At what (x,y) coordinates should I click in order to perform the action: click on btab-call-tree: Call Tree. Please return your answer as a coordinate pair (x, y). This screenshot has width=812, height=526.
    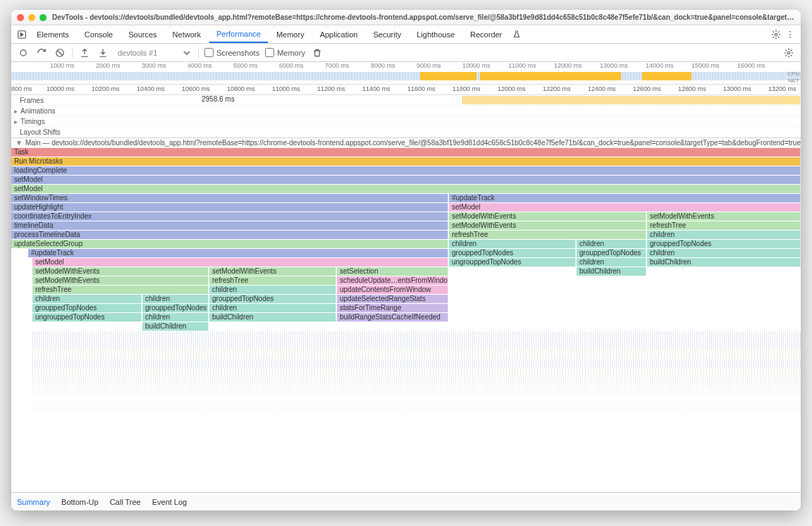
    Looking at the image, I should click on (125, 502).